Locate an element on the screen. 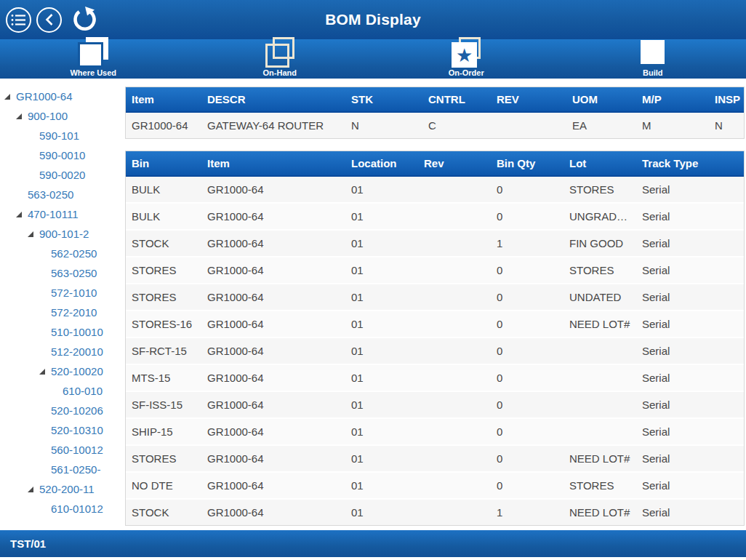  toolbar-button-on-order: On-Order is located at coordinates (467, 59).